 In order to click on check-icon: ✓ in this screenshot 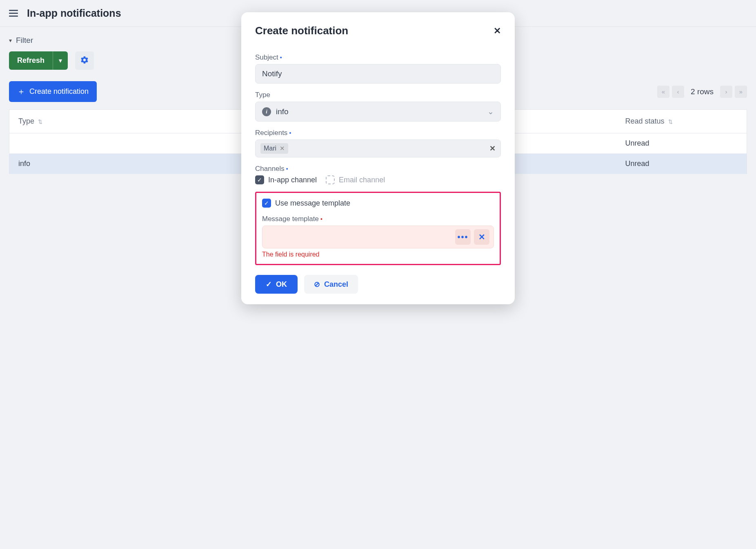, I will do `click(260, 180)`.